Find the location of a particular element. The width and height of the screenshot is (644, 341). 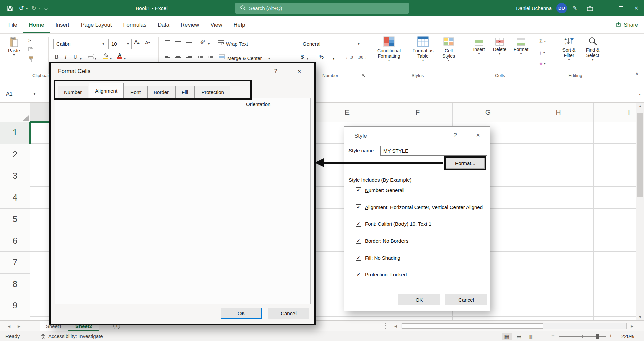

ink-pen-icon: ✎ is located at coordinates (575, 8).